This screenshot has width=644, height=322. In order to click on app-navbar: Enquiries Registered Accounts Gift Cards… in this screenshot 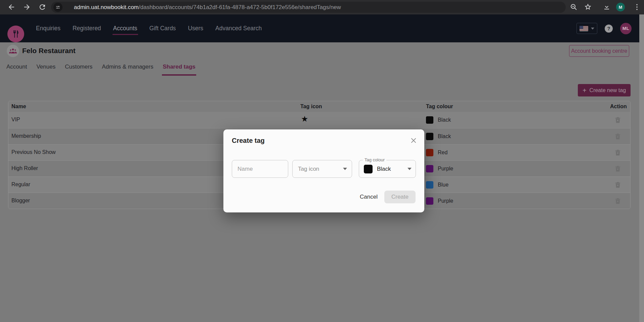, I will do `click(322, 28)`.